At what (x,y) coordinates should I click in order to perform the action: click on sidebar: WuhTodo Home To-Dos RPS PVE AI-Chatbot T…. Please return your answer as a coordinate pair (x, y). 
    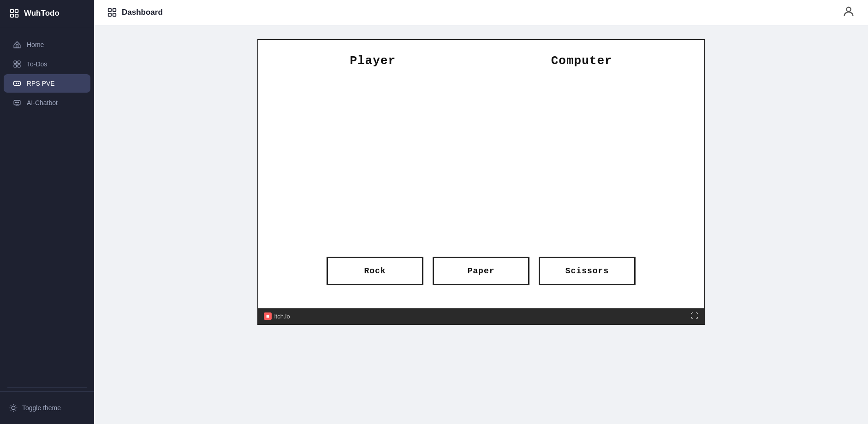
    Looking at the image, I should click on (47, 212).